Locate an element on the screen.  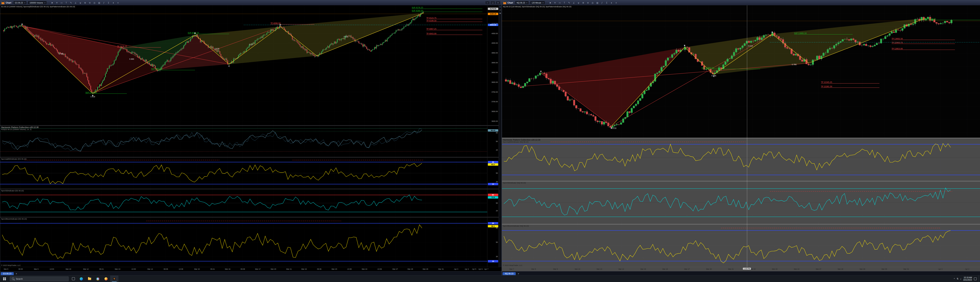
indicator-plot: Harmonic Pattern Collection v20.12.30hpo… is located at coordinates (741, 160).